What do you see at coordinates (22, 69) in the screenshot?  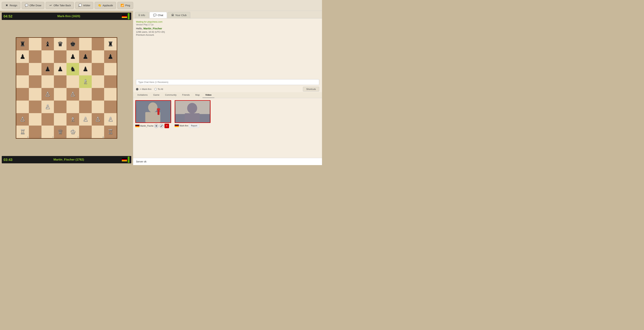 I see `cell-a6` at bounding box center [22, 69].